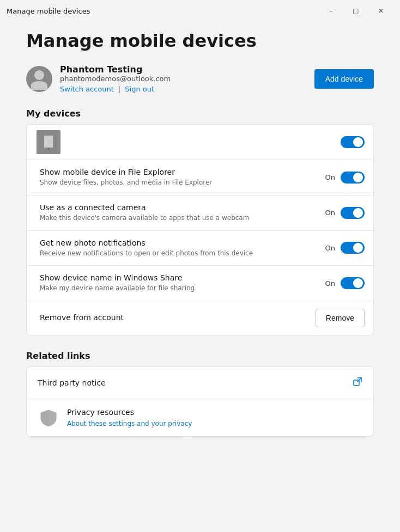 This screenshot has width=400, height=532. What do you see at coordinates (358, 248) in the screenshot?
I see `toggle-knob-notifications` at bounding box center [358, 248].